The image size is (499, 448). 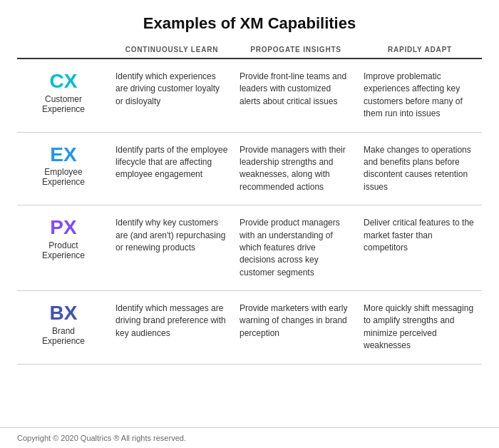 What do you see at coordinates (64, 314) in the screenshot?
I see `bx-label: BX` at bounding box center [64, 314].